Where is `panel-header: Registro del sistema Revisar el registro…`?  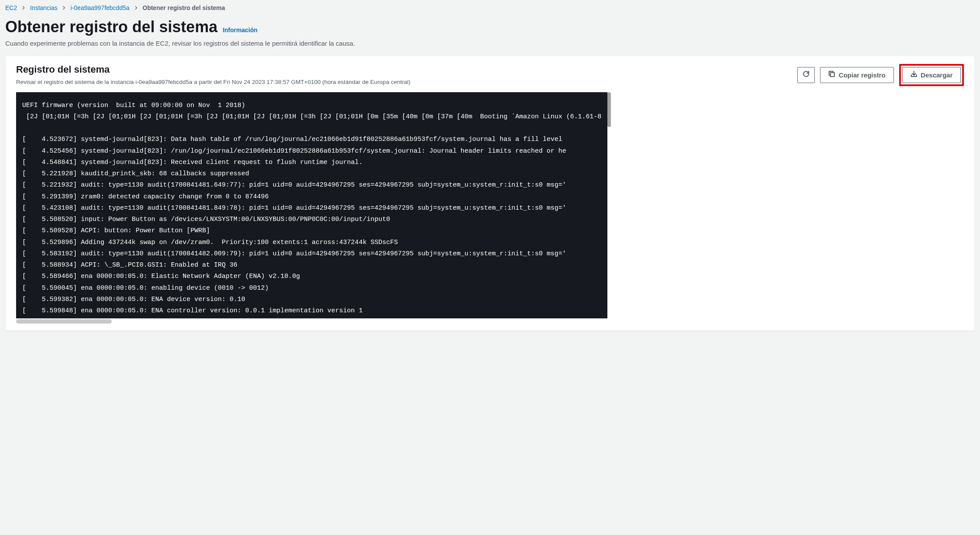
panel-header: Registro del sistema Revisar el registro… is located at coordinates (490, 74).